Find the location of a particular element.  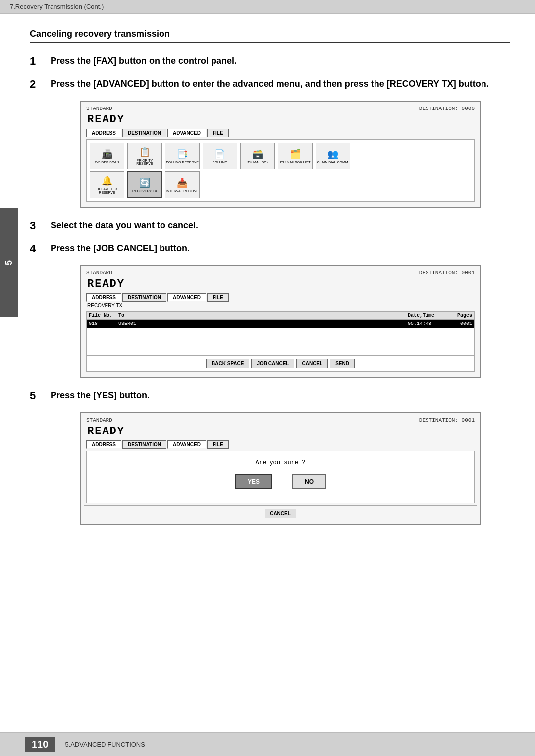

icon-itu-mailbox-graphic: 🗃️ is located at coordinates (258, 154).